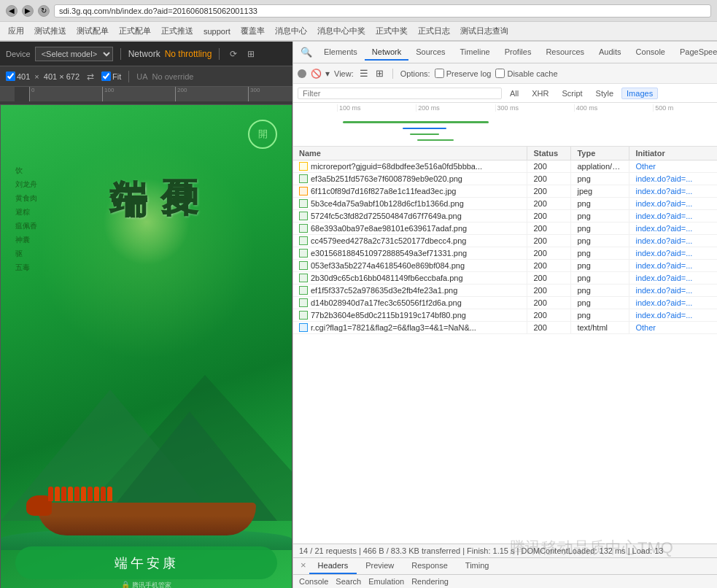 The image size is (717, 588). What do you see at coordinates (610, 53) in the screenshot?
I see `tab-audits: Audits` at bounding box center [610, 53].